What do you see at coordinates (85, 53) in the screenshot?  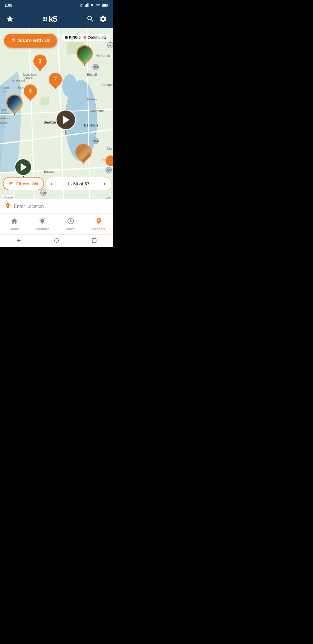 I see `pin-photo-green` at bounding box center [85, 53].